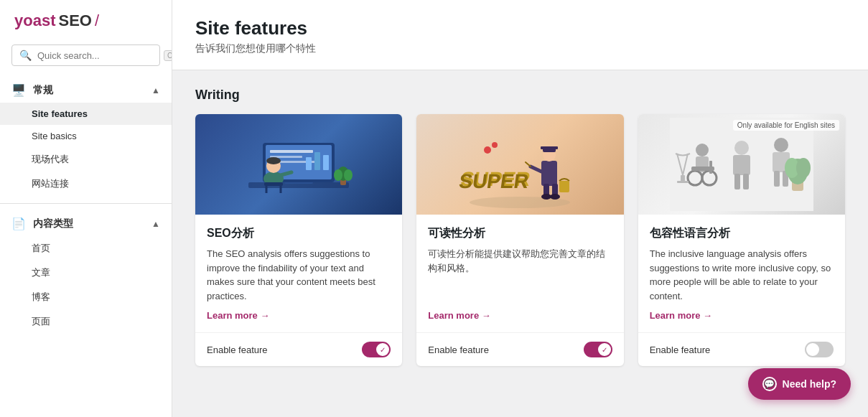 This screenshot has width=868, height=417. I want to click on card-title-readability: 可读性分析, so click(520, 234).